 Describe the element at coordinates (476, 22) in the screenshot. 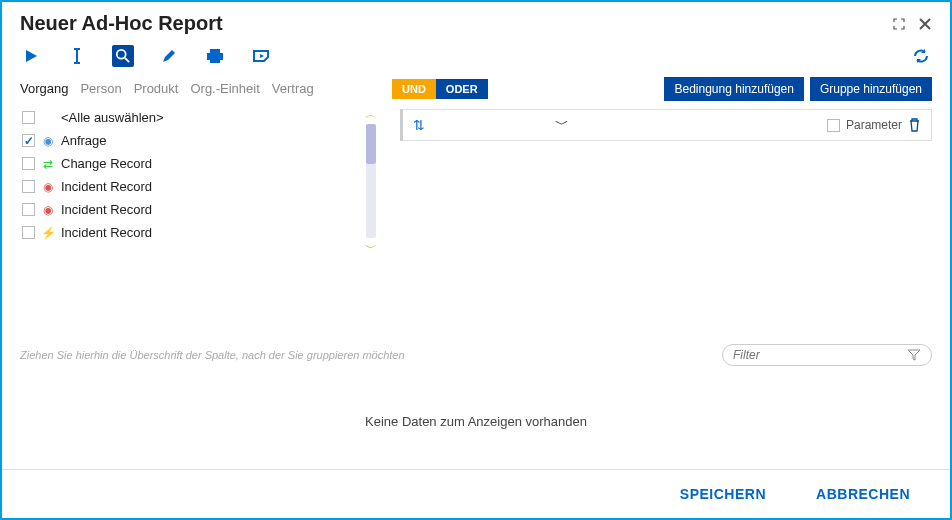

I see `dialog-header: Neuer Ad-Hoc Report` at that location.